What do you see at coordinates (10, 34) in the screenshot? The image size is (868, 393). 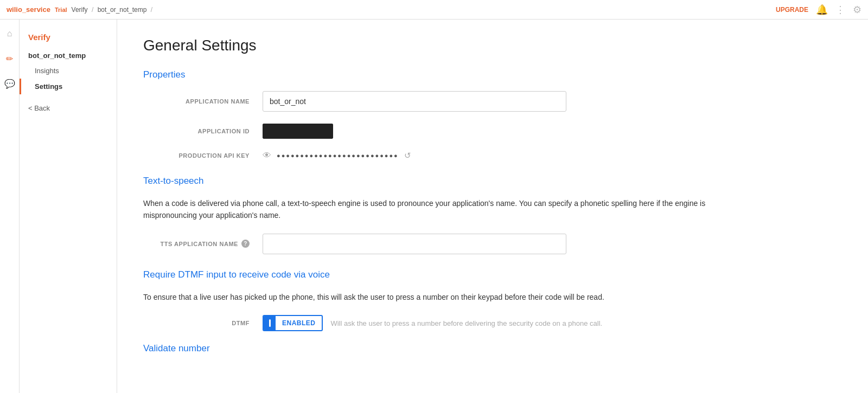 I see `home-icon: ⌂` at bounding box center [10, 34].